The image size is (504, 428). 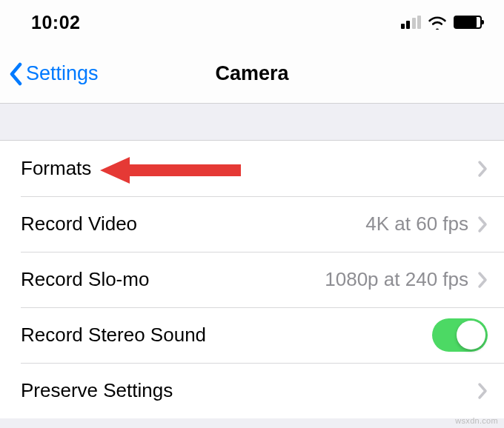 What do you see at coordinates (62, 74) in the screenshot?
I see `back-label: Settings` at bounding box center [62, 74].